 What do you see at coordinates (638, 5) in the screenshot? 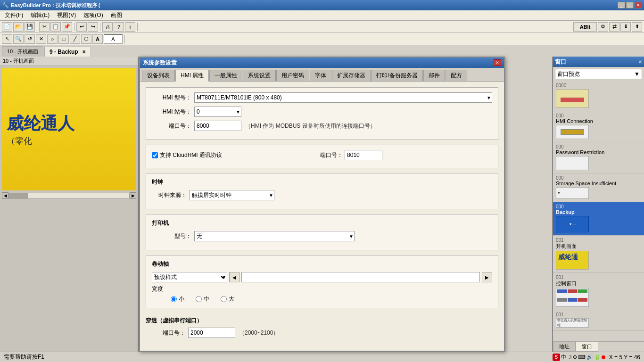
I see `close-button: ✕` at bounding box center [638, 5].